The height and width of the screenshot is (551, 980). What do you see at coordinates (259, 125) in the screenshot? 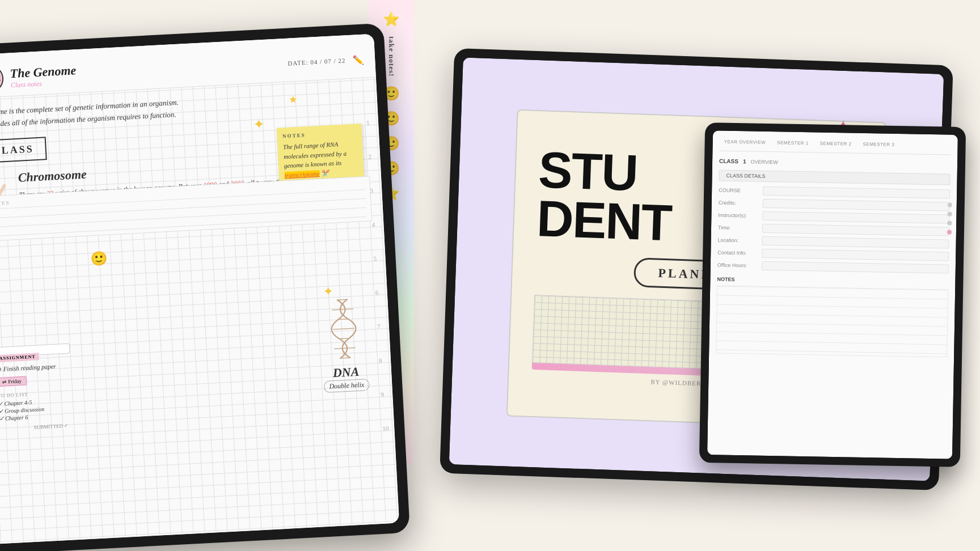
I see `star-decoration-1: ✦` at bounding box center [259, 125].